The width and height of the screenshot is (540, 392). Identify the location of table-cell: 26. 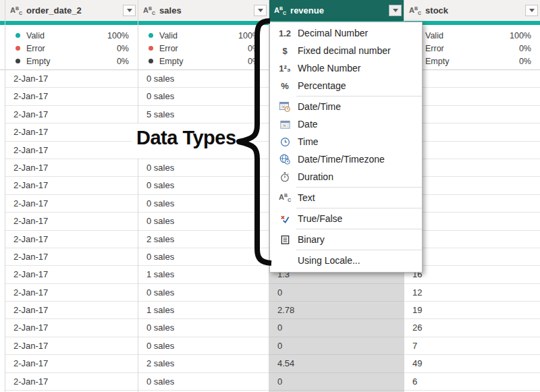
(473, 328).